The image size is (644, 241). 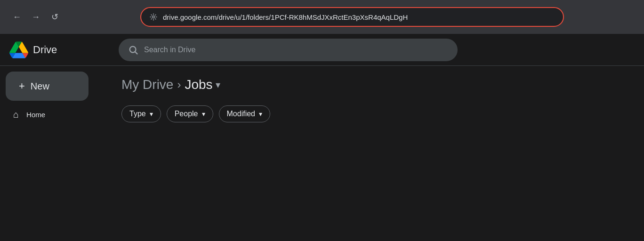 I want to click on drive-logo-icon, so click(x=19, y=50).